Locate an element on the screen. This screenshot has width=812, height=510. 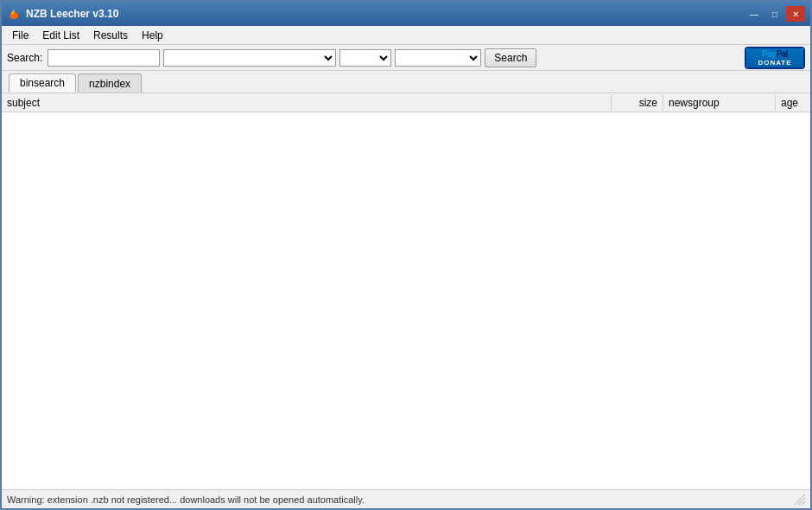
column-age: age is located at coordinates (793, 103).